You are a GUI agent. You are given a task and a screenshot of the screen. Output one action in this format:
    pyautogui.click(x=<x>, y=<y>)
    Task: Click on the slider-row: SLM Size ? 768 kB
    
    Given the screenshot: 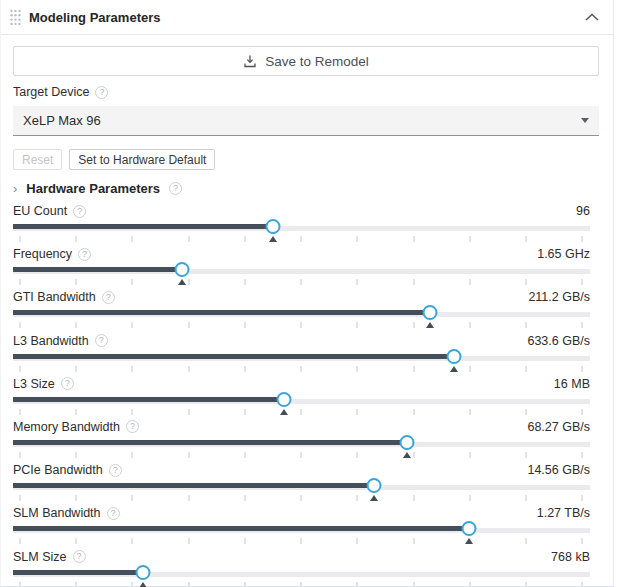 What is the action you would take?
    pyautogui.click(x=302, y=566)
    